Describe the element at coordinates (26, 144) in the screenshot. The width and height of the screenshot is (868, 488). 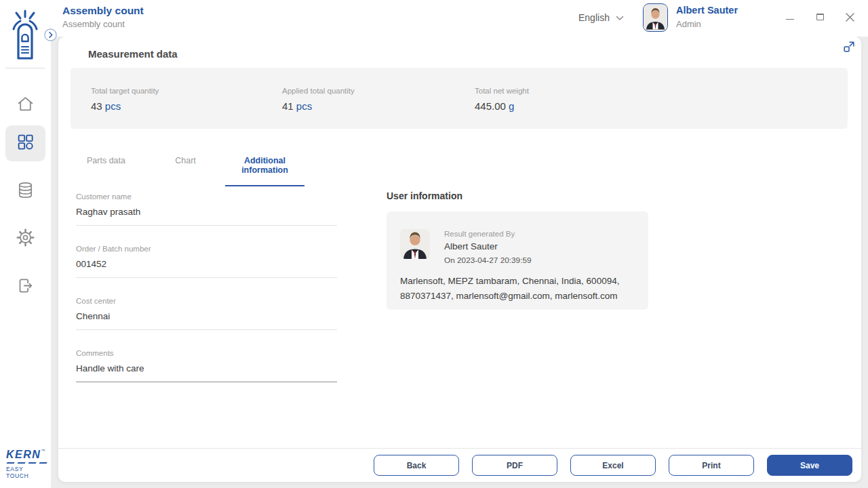
I see `apps-grid-icon` at that location.